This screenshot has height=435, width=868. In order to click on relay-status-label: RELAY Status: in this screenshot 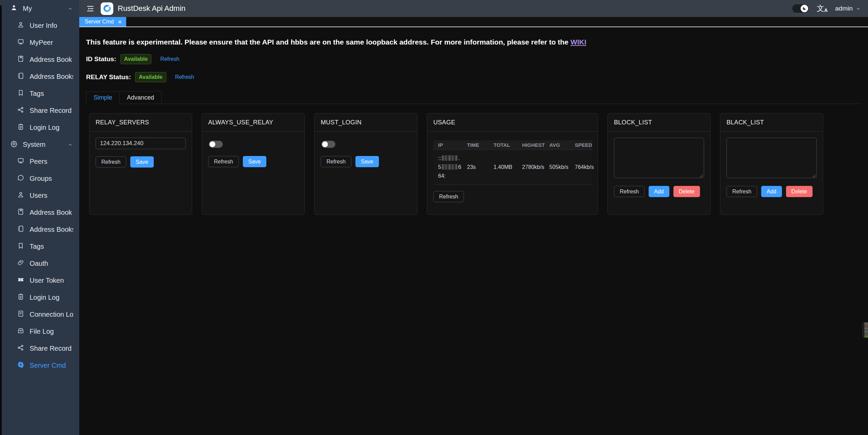, I will do `click(108, 77)`.